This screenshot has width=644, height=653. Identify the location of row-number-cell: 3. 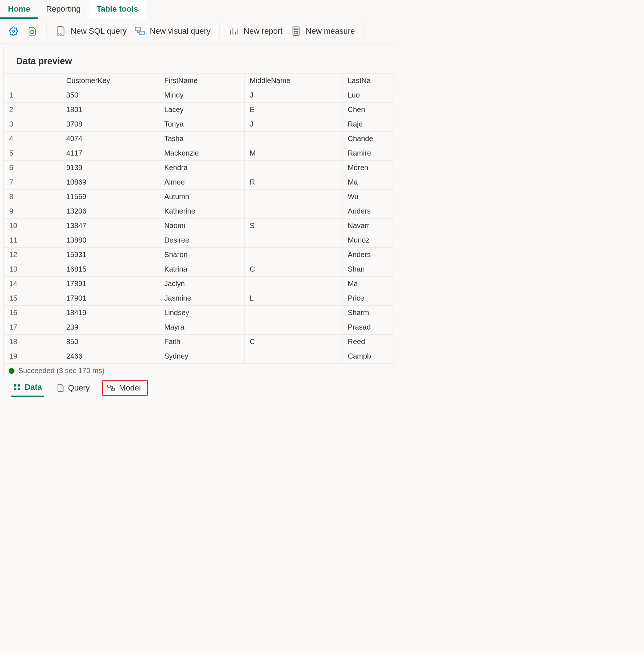
(33, 124).